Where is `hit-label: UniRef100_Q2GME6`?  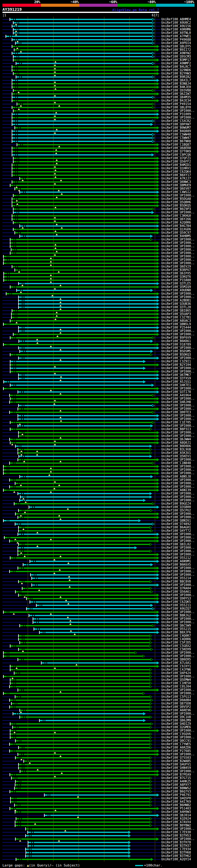
hit-label: UniRef100_Q2GME6 is located at coordinates (176, 727).